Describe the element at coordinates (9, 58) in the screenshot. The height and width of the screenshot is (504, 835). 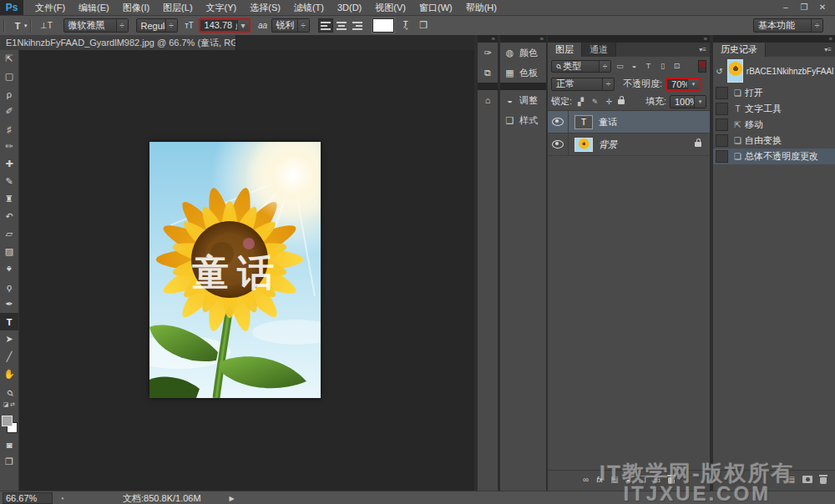
I see `move-tool: ⇱` at that location.